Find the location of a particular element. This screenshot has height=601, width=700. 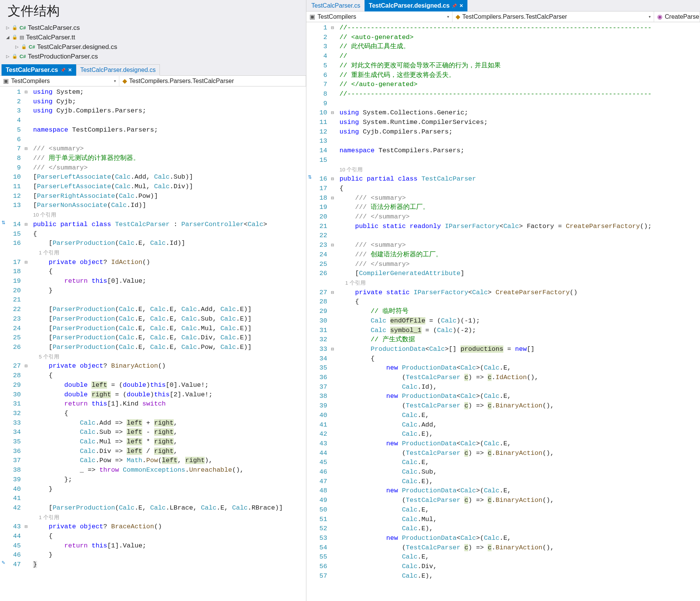

template-icon: ▤ is located at coordinates (22, 37).